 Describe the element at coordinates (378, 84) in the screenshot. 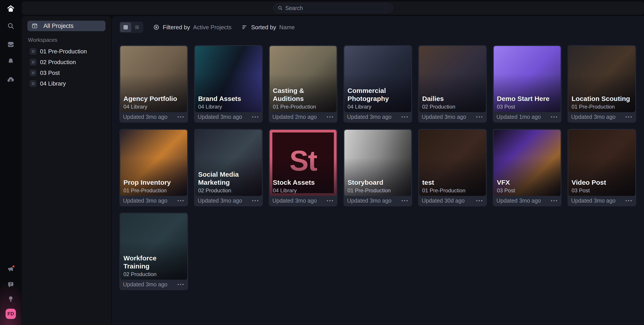

I see `project-card: Commercial Photography 04 Library Update…` at that location.